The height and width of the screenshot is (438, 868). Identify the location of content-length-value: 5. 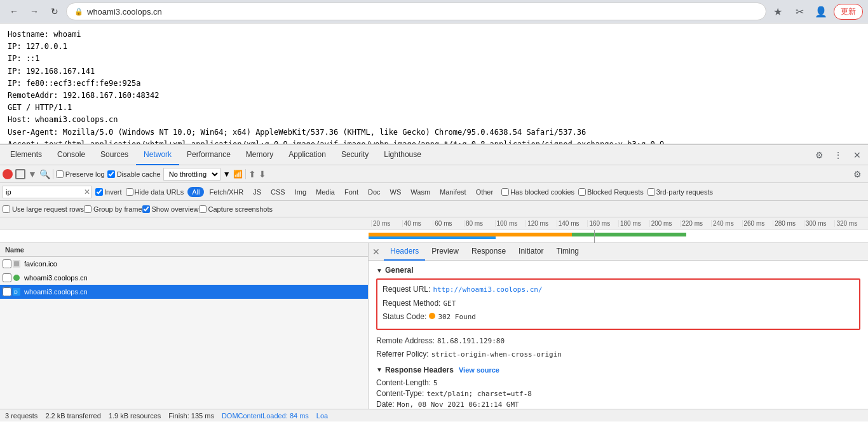
(436, 383).